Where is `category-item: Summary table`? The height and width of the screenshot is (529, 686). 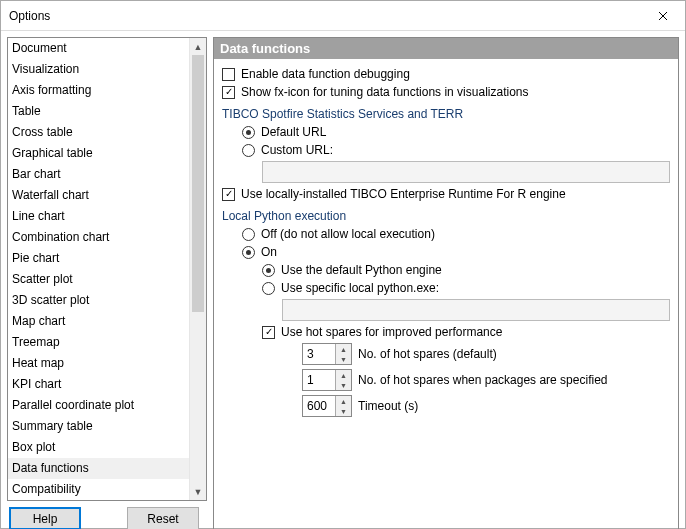 category-item: Summary table is located at coordinates (98, 426).